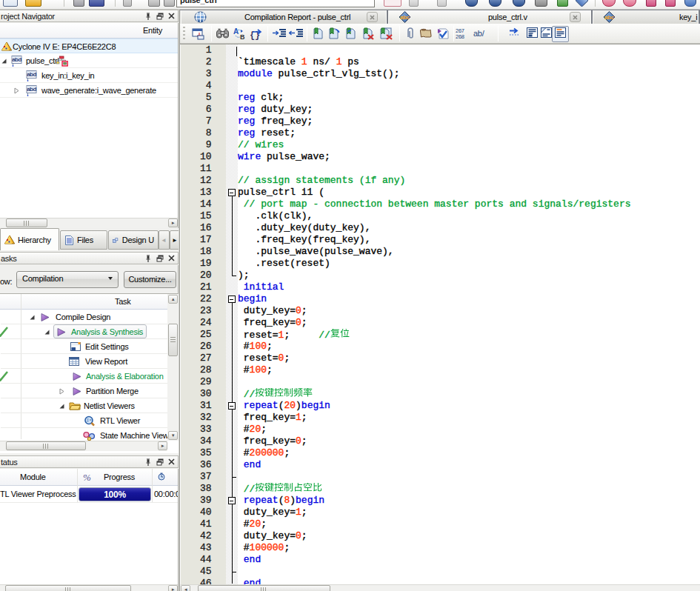  I want to click on svg-text: B, so click(243, 37).